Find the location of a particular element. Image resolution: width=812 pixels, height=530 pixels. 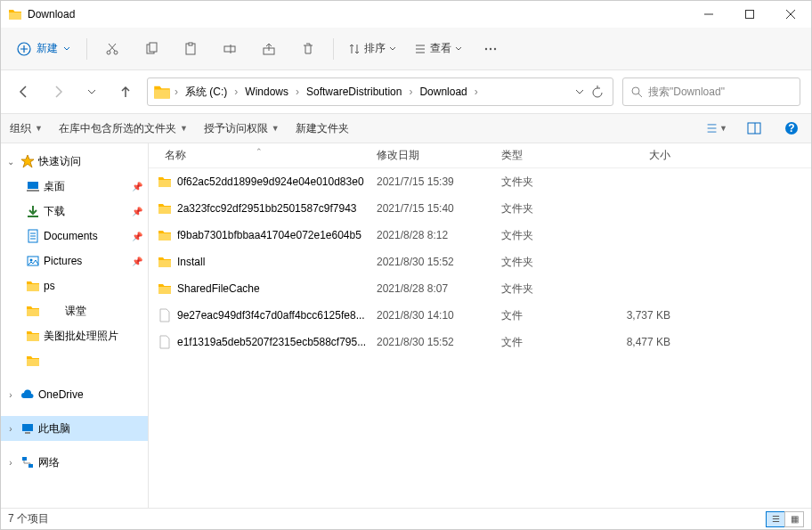

expand-icon: ⌄ is located at coordinates (11, 162).